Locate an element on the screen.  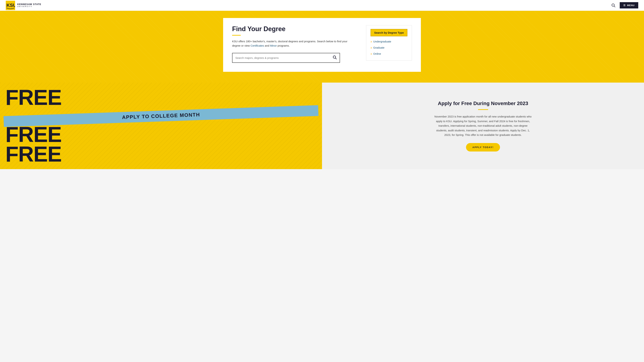
ksu-logo-icon: KSU is located at coordinates (10, 6).